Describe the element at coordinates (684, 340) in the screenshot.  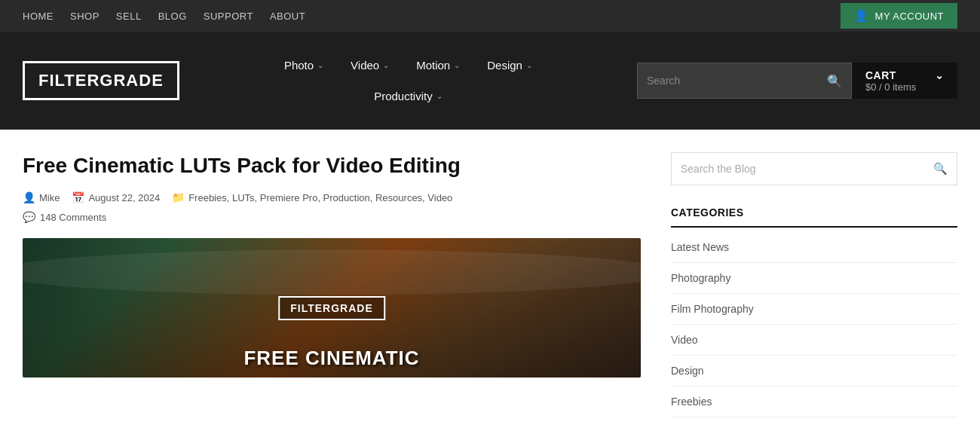
I see `category-link: Video` at that location.